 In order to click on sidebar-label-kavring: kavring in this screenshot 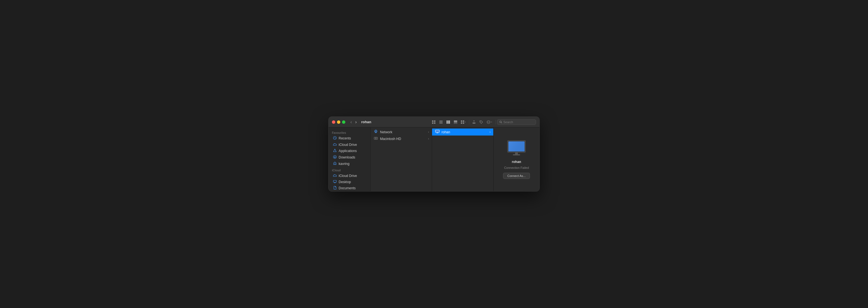, I will do `click(344, 164)`.